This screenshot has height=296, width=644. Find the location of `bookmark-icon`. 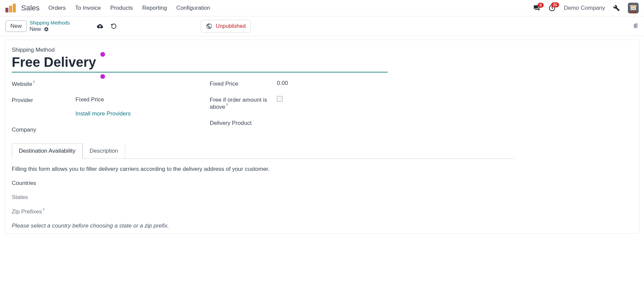

bookmark-icon is located at coordinates (636, 26).